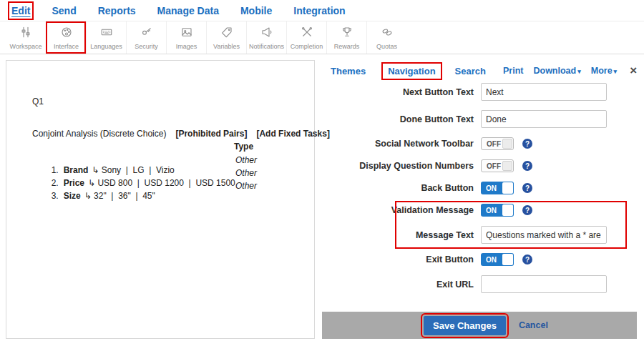 The image size is (644, 346). What do you see at coordinates (513, 71) in the screenshot?
I see `print-link: Print` at bounding box center [513, 71].